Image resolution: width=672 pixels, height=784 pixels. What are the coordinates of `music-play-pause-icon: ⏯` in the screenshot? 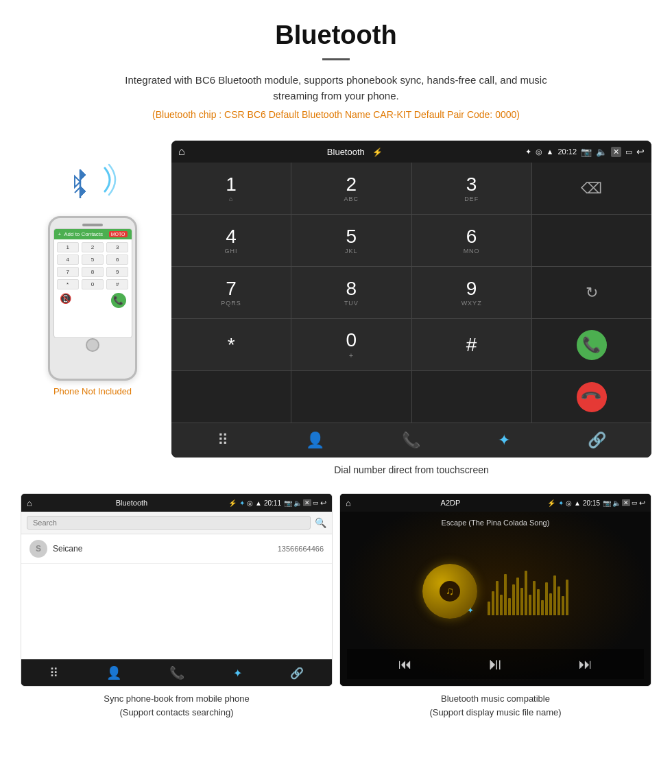 It's located at (495, 664).